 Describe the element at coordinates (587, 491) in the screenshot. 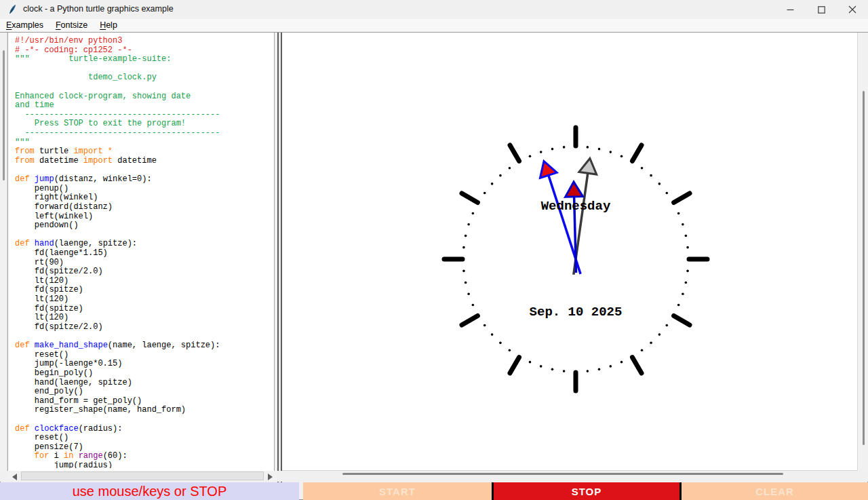

I see `stop-button: STOP` at that location.